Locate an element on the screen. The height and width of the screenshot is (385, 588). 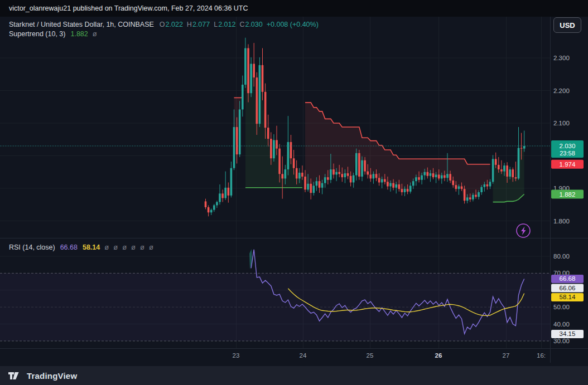
price-change: +0.008 (+0.40%) is located at coordinates (292, 25).